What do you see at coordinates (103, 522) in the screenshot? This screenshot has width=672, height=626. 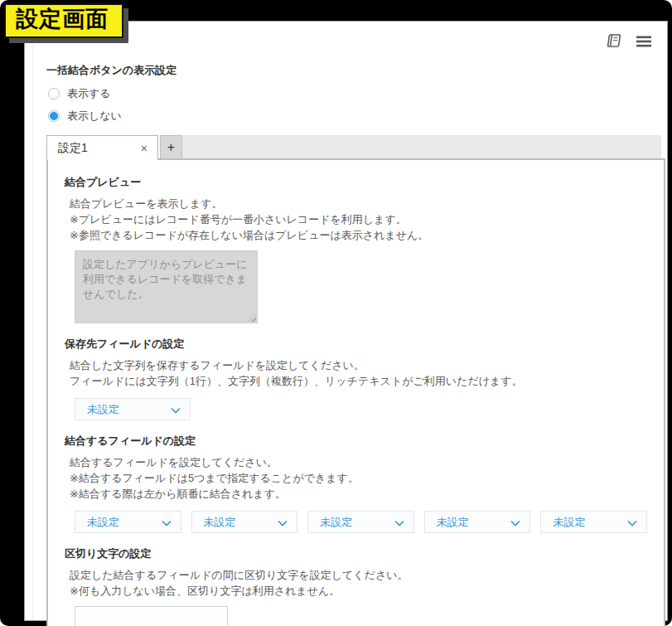 I see `join-field-dropdown-1-value: 未設定` at bounding box center [103, 522].